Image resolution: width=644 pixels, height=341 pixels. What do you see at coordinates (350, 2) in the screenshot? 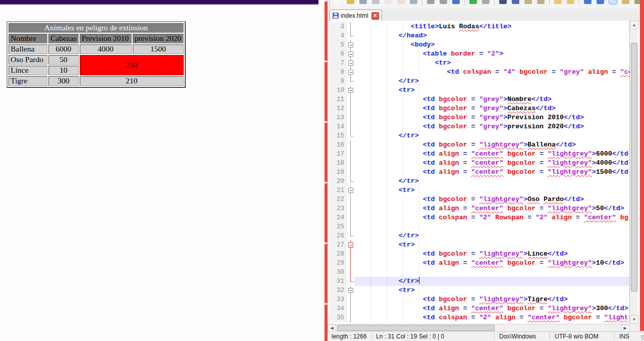
I see `open-file-icon` at bounding box center [350, 2].